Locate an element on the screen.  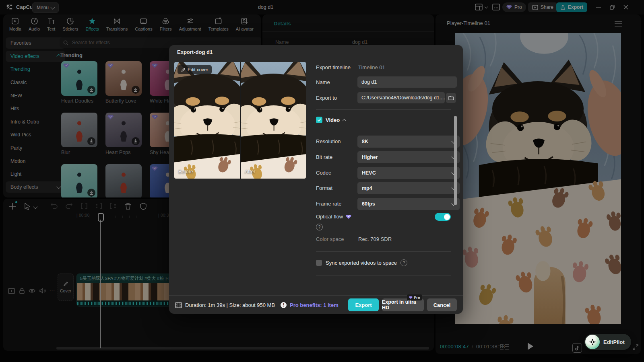
export-timeline-value: Timeline 01 is located at coordinates (372, 68).